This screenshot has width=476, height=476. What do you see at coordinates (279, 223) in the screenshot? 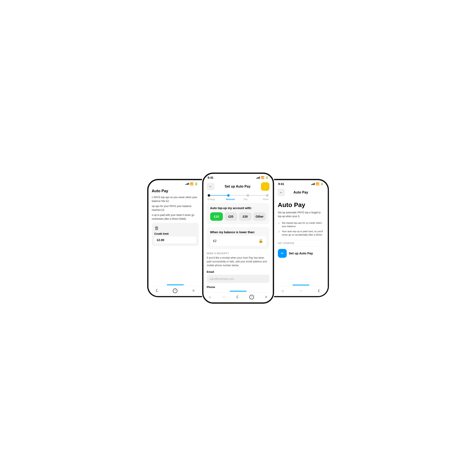
I see `checkmark-1: ✓` at bounding box center [279, 223].